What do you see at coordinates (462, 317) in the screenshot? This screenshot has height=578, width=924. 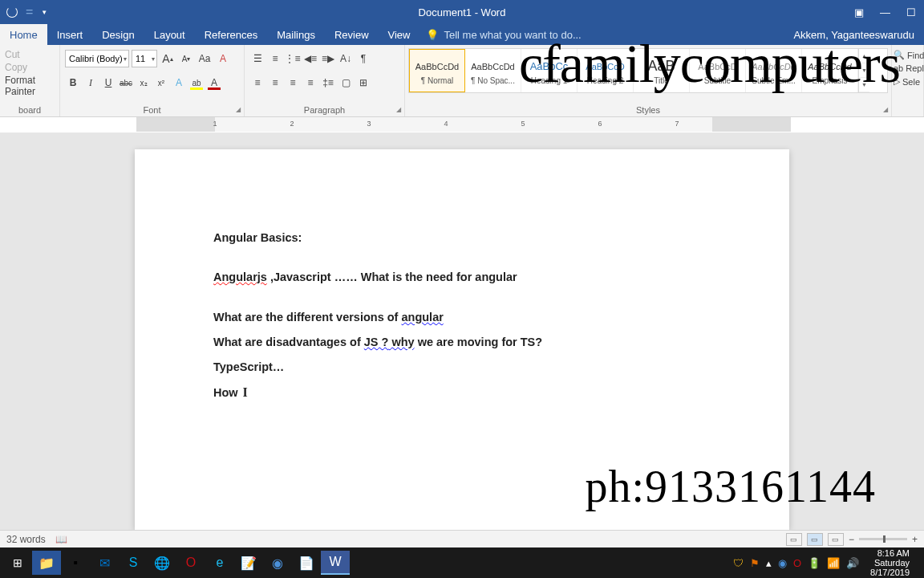 I see `doc-line-3: What are the different versions of angul…` at bounding box center [462, 317].